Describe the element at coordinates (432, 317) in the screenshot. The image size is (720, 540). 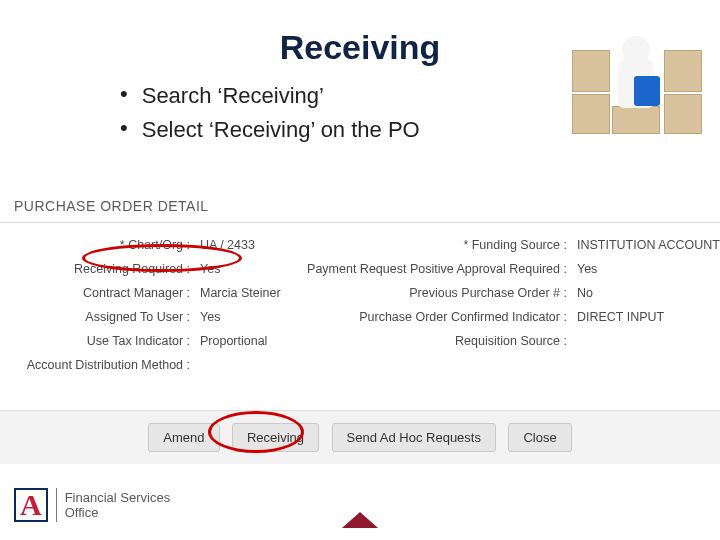
I see `field-label: Purchase Order Confirmed Indicator :` at that location.